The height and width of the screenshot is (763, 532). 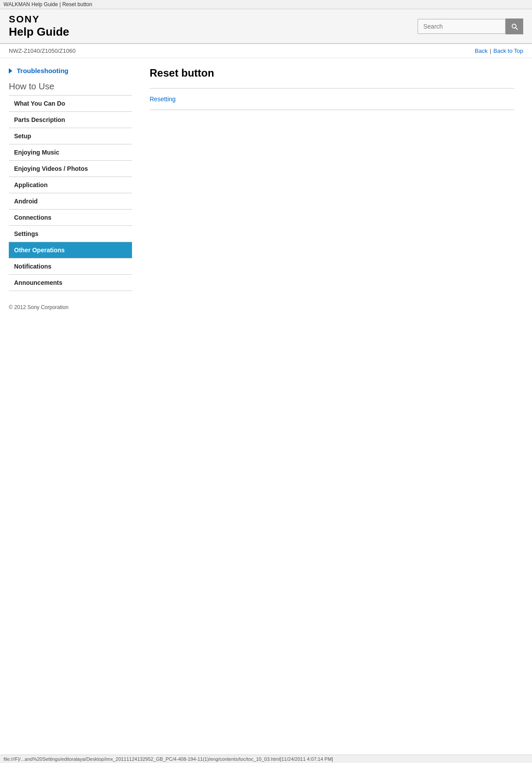 What do you see at coordinates (508, 51) in the screenshot?
I see `back-to-top-link: Back to Top` at bounding box center [508, 51].